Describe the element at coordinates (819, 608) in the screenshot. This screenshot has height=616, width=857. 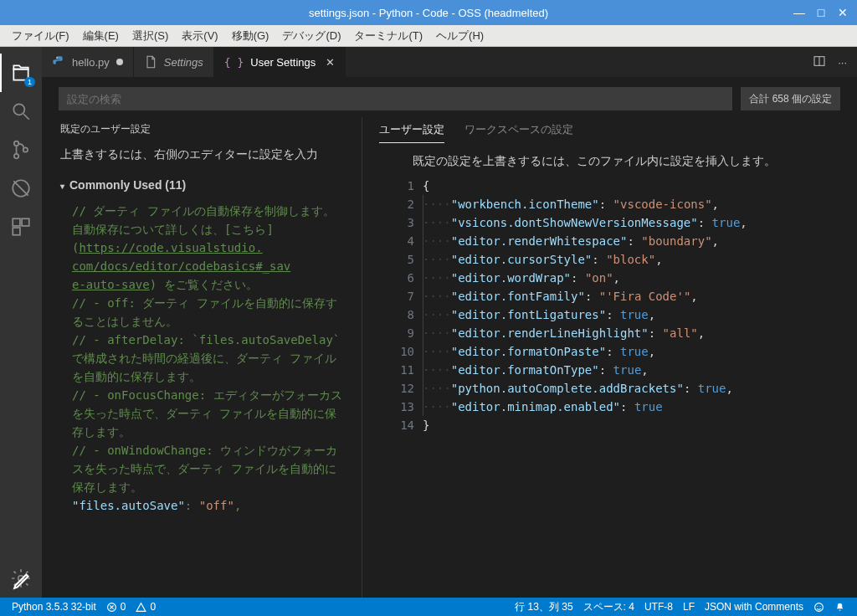
I see `status-feedback-icon` at that location.